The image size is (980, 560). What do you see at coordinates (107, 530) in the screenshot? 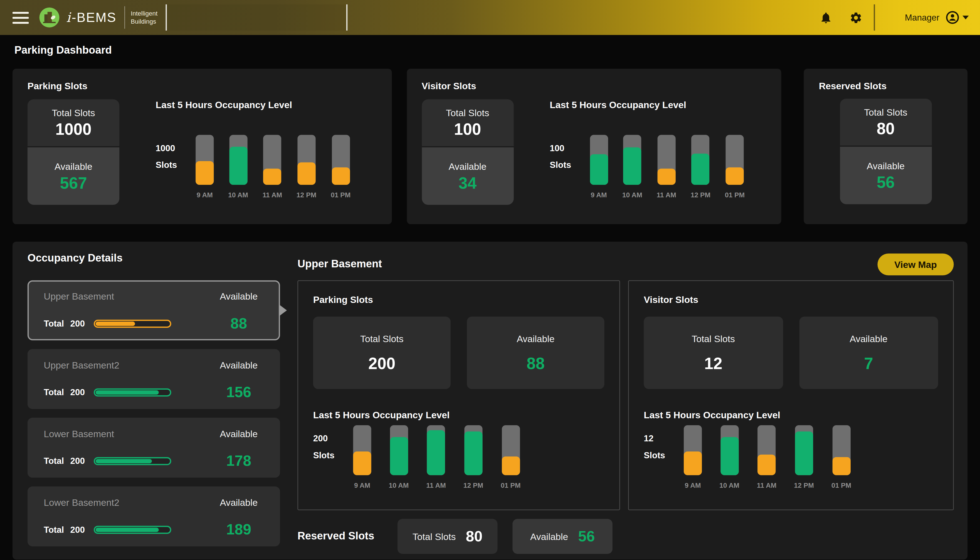
I see `floor-total: Total200` at bounding box center [107, 530].